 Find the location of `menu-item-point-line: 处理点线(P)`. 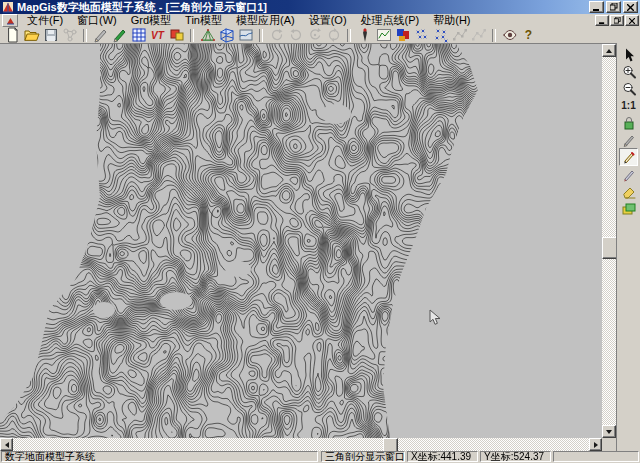

menu-item-point-line: 处理点线(P) is located at coordinates (390, 20).